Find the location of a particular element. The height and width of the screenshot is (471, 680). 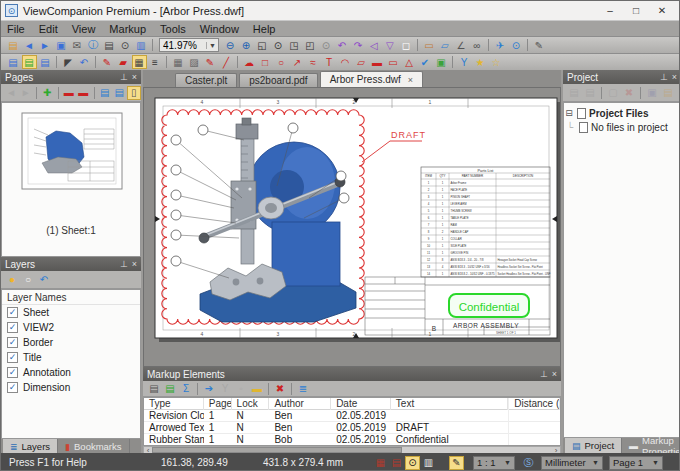

column-header: Text is located at coordinates (450, 404).